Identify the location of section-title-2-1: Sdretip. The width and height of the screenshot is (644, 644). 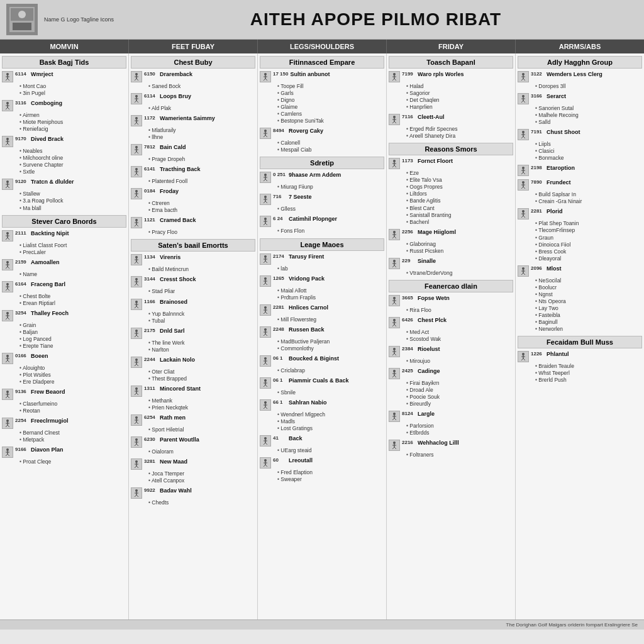
(322, 163).